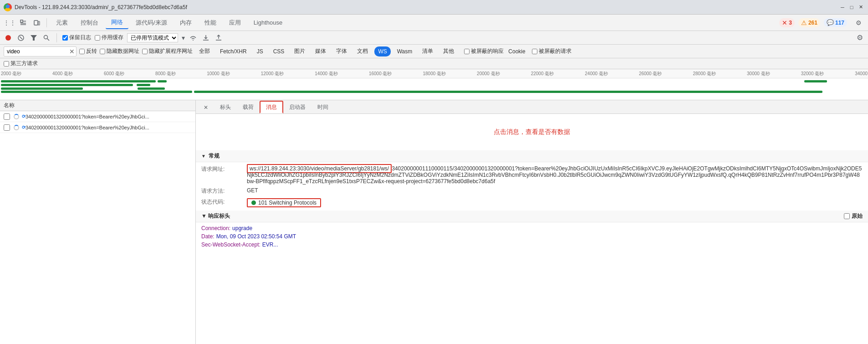 The height and width of the screenshot is (344, 868). What do you see at coordinates (21, 38) in the screenshot?
I see `clear-button` at bounding box center [21, 38].